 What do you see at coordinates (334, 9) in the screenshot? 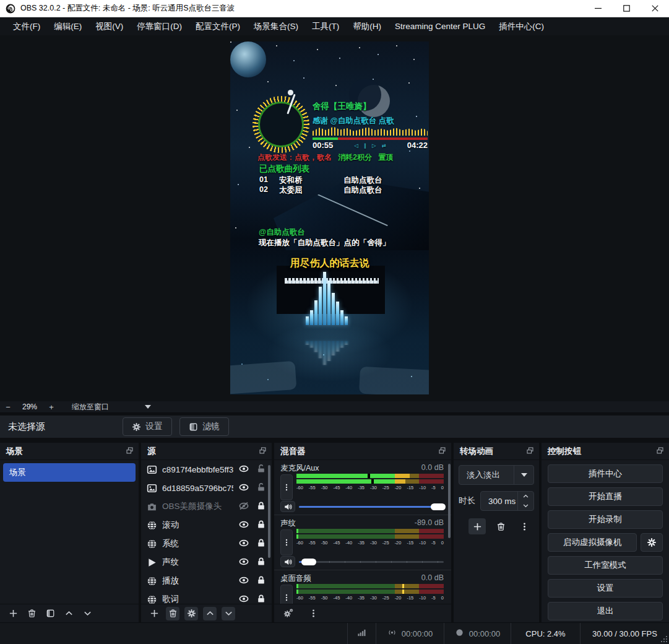
I see `title-bar: OBS 32.0.2 - 配置文件: 未命名 - 场景: 听云通用S点歌台三音波` at bounding box center [334, 9].